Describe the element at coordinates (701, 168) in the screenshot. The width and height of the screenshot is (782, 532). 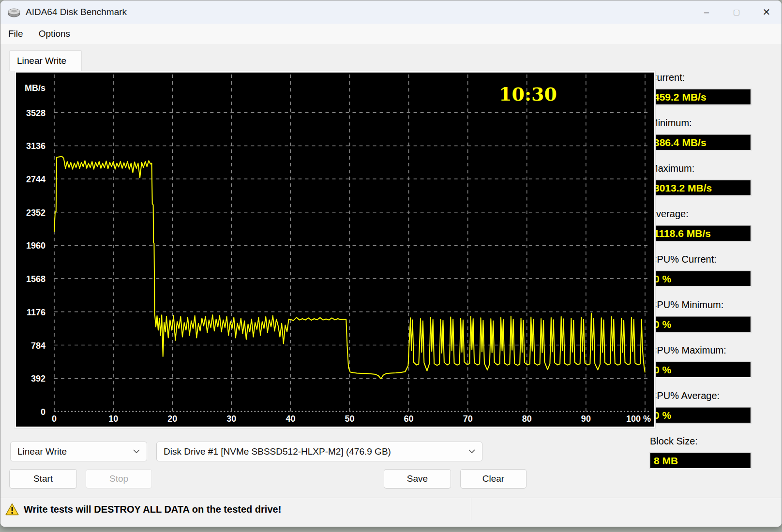
I see `stat-label: Maximum:` at that location.